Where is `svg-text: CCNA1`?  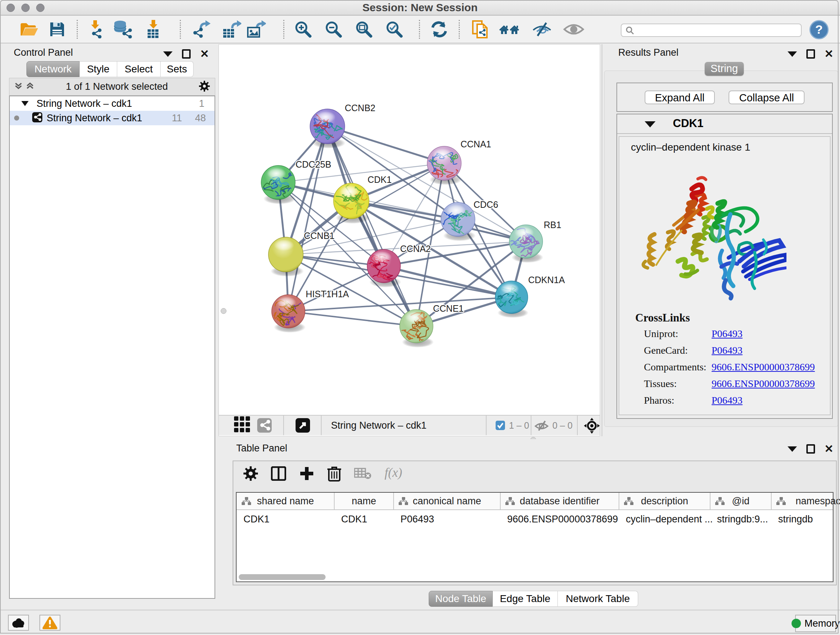 svg-text: CCNA1 is located at coordinates (476, 144).